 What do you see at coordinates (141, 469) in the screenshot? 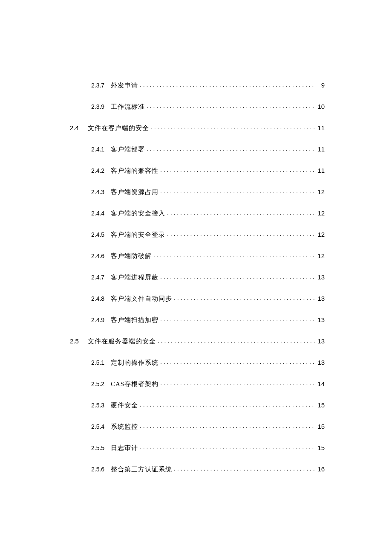
I see `toc-title: 整合第三方认证系统` at bounding box center [141, 469].